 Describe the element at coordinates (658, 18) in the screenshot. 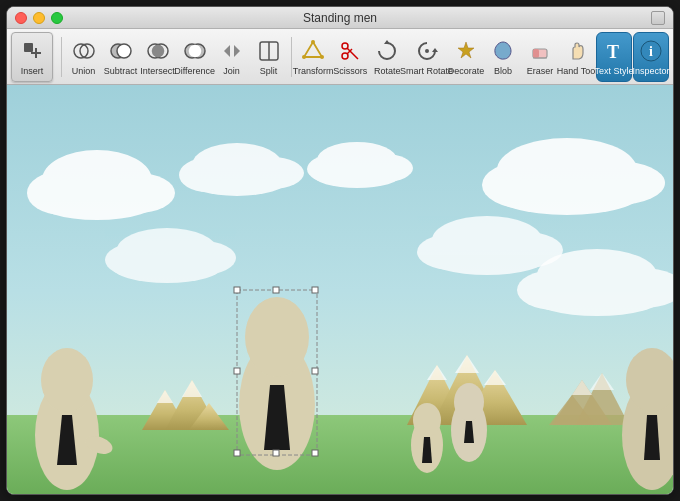

I see `resize-button` at that location.